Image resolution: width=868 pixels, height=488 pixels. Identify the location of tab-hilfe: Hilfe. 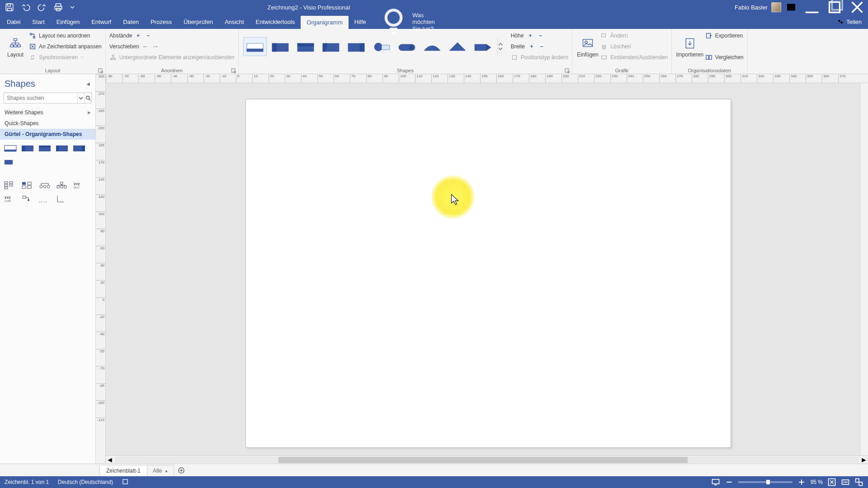
(360, 22).